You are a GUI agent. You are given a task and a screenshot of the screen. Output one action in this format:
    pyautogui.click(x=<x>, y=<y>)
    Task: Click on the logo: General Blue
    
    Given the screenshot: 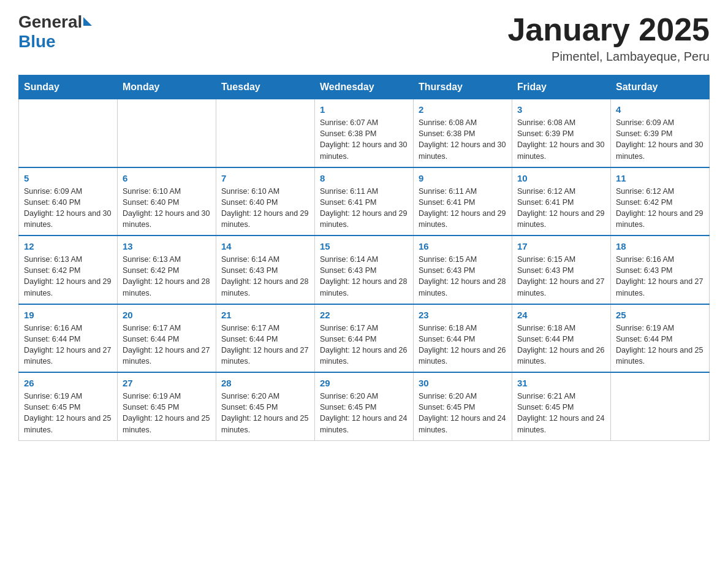 What is the action you would take?
    pyautogui.click(x=55, y=32)
    